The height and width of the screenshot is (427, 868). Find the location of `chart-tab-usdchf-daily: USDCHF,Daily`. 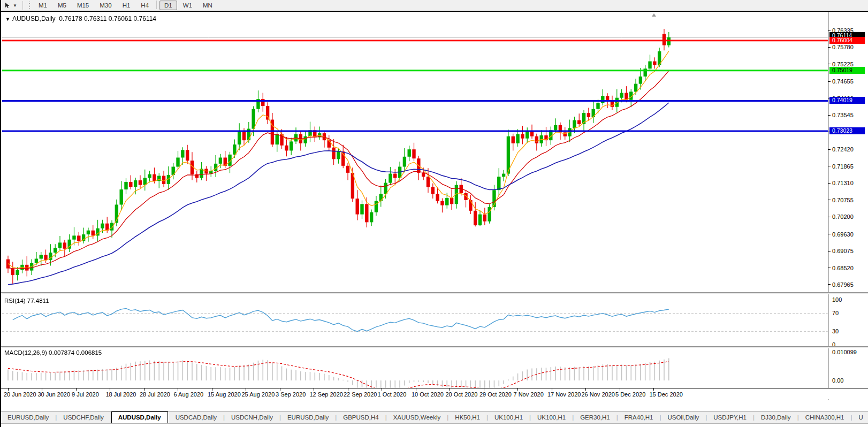

chart-tab-usdchf-daily: USDCHF,Daily is located at coordinates (83, 417).